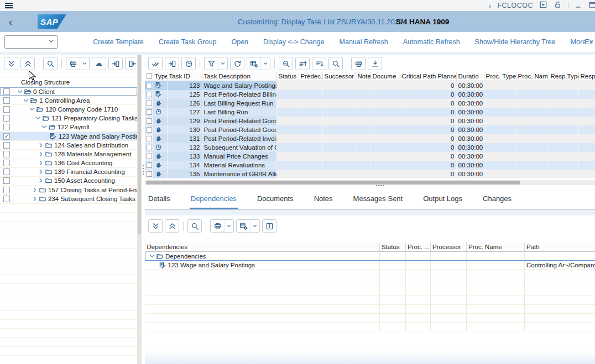 The image size is (595, 364). I want to click on col-header-resp: Resp, so click(587, 76).